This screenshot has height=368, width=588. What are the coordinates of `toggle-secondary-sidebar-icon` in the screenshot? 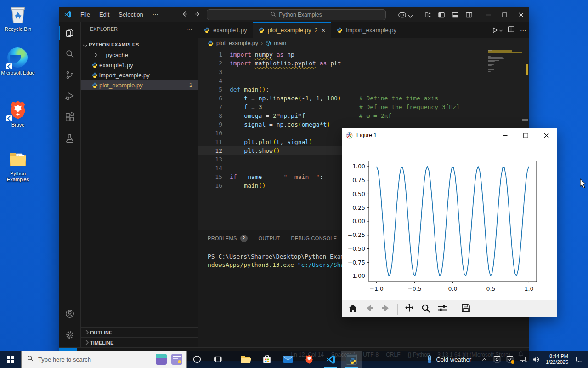 It's located at (469, 15).